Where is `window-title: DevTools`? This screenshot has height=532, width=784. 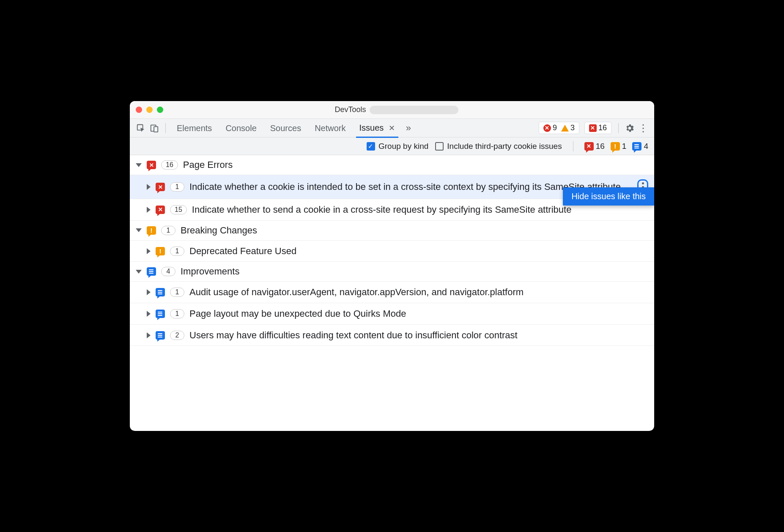
window-title: DevTools is located at coordinates (350, 110).